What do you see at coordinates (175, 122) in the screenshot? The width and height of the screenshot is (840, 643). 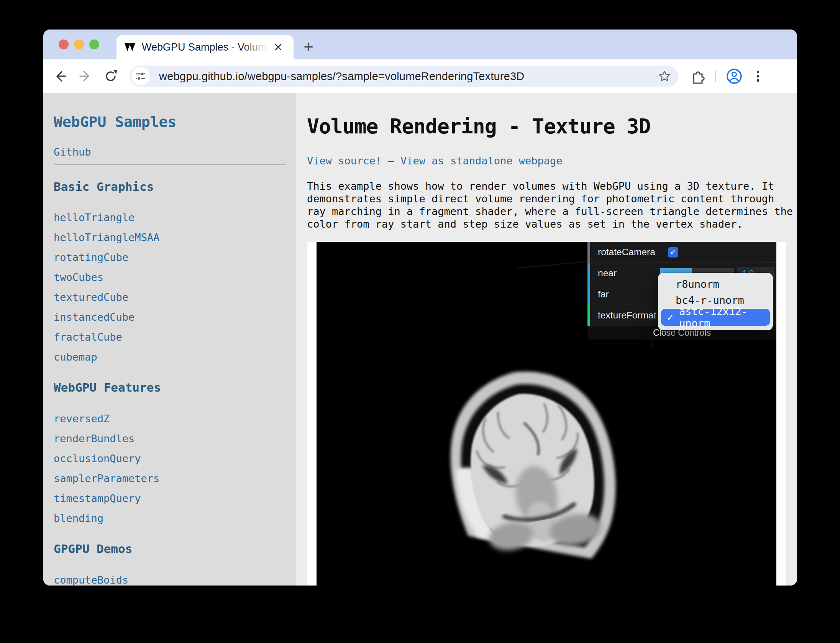 I see `sidebar-title: WebGPU Samples` at bounding box center [175, 122].